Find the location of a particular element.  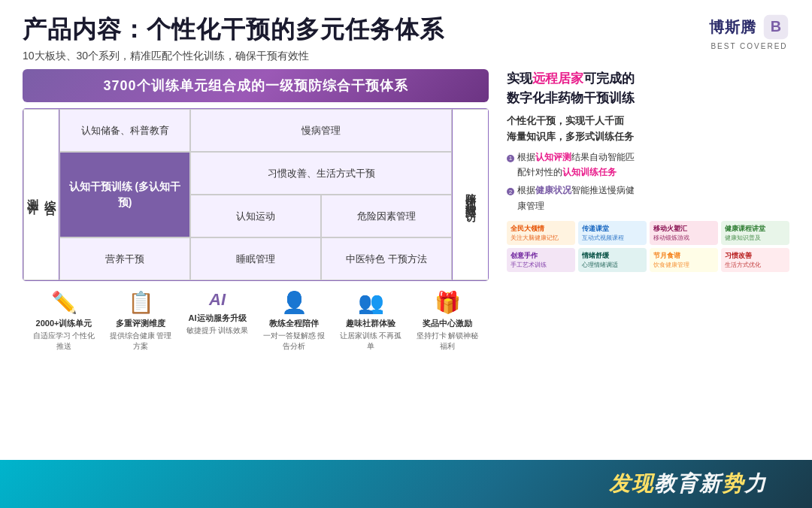

logo-subtitle: BEST COVERED is located at coordinates (749, 47).